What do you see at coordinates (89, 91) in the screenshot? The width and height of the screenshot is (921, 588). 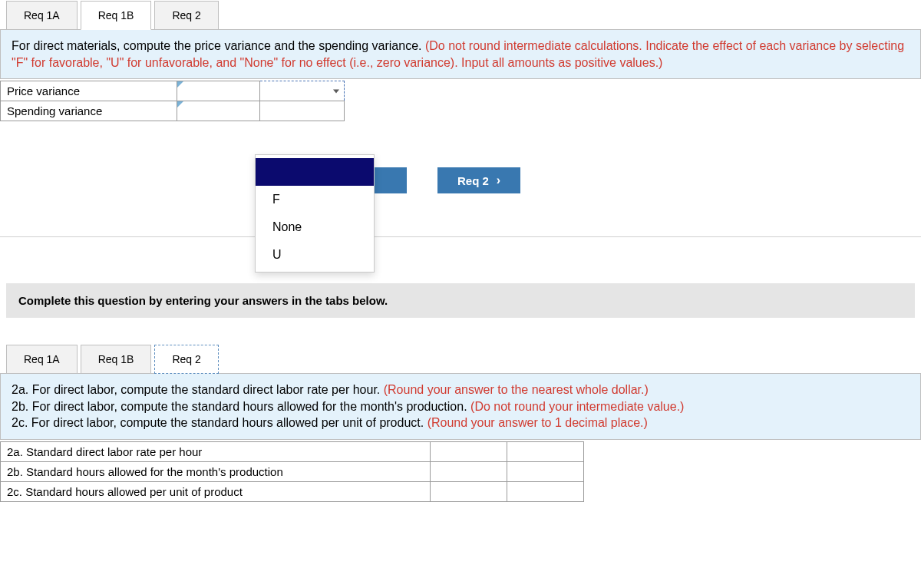 I see `label-price-variance: Price variance` at bounding box center [89, 91].